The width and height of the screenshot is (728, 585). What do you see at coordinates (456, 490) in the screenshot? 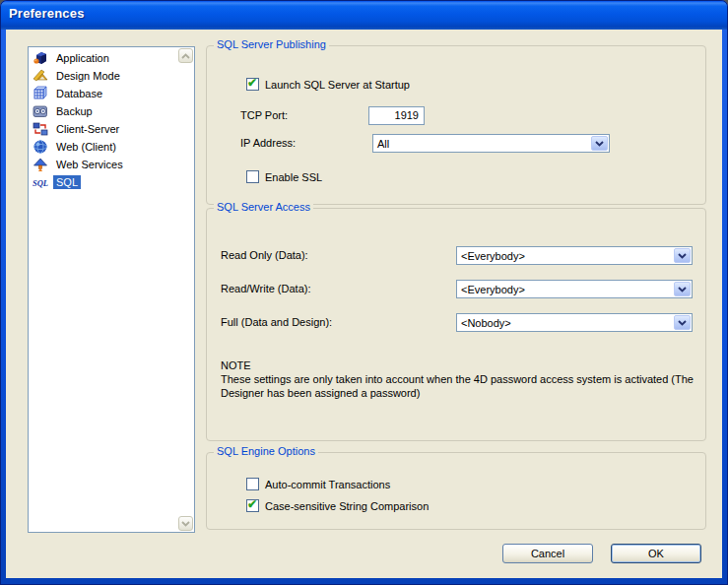
I see `group-sql-engine-options: SQL Engine Options Auto-commit Transacti…` at bounding box center [456, 490].